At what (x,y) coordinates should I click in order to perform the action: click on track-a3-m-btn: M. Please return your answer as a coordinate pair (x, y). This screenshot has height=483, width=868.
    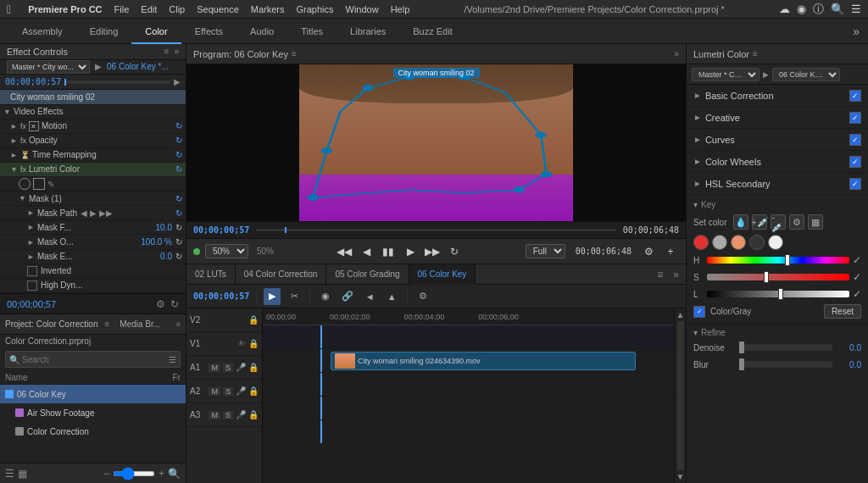
    Looking at the image, I should click on (214, 415).